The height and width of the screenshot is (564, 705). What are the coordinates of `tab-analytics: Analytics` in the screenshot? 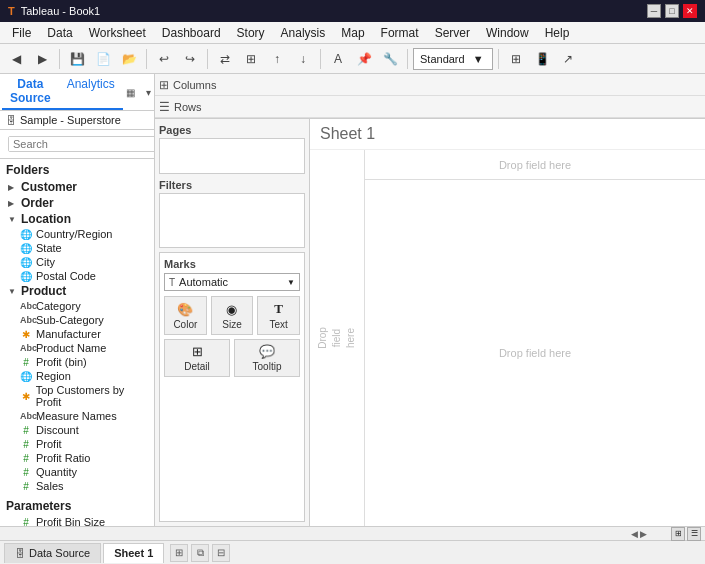 It's located at (91, 92).